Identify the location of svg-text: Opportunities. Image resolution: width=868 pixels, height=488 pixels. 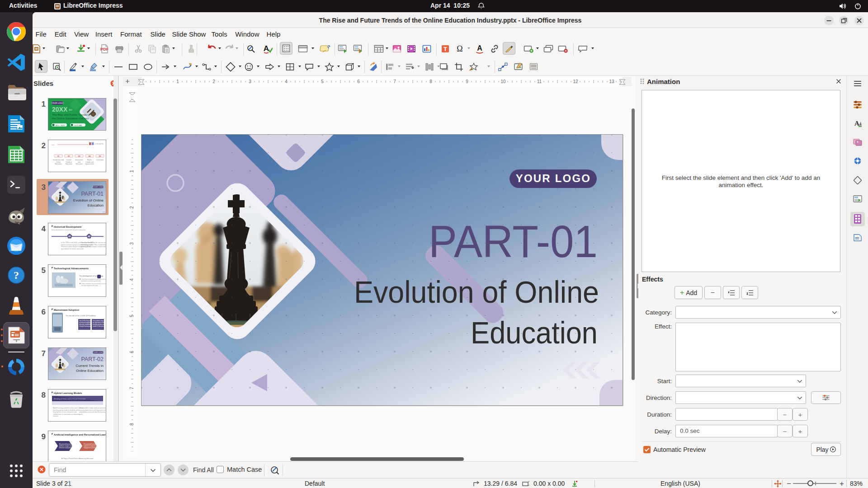
(90, 164).